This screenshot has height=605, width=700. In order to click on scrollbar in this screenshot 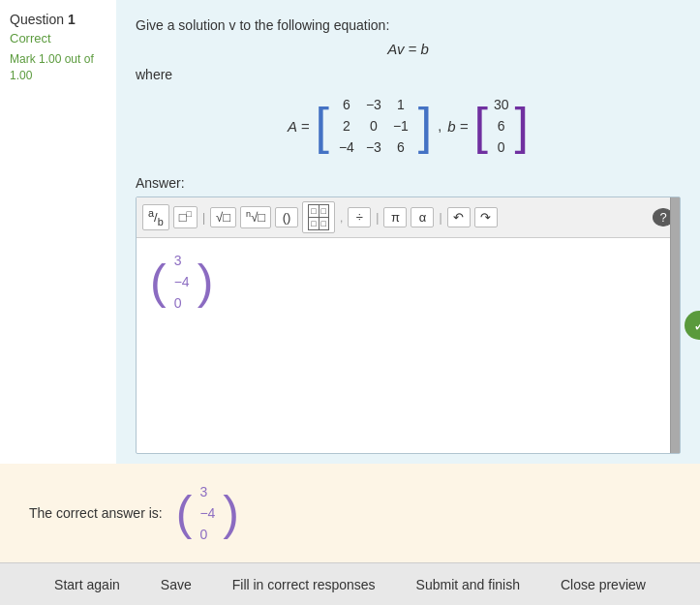, I will do `click(675, 325)`.